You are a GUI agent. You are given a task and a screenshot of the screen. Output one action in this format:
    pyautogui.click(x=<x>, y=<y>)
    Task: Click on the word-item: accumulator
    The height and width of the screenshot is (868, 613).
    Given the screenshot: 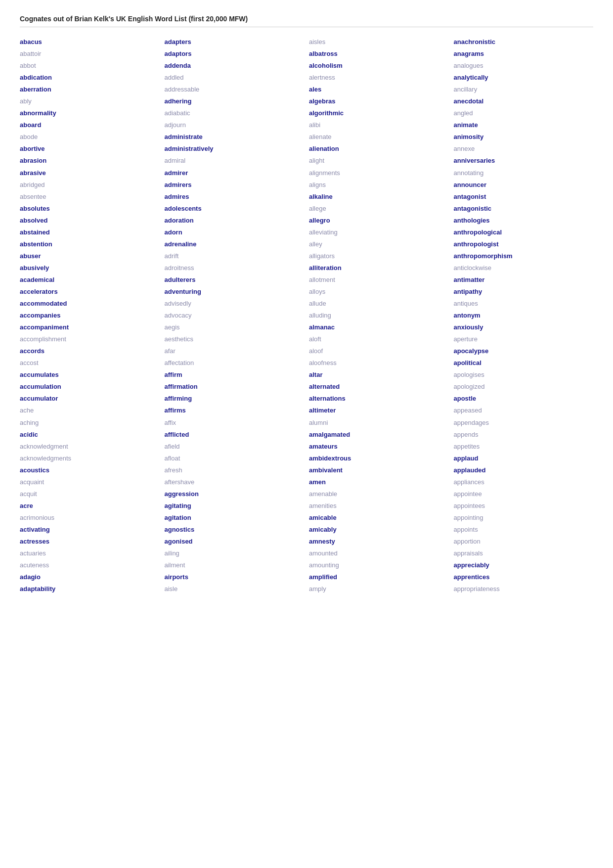 What is the action you would take?
    pyautogui.click(x=90, y=399)
    